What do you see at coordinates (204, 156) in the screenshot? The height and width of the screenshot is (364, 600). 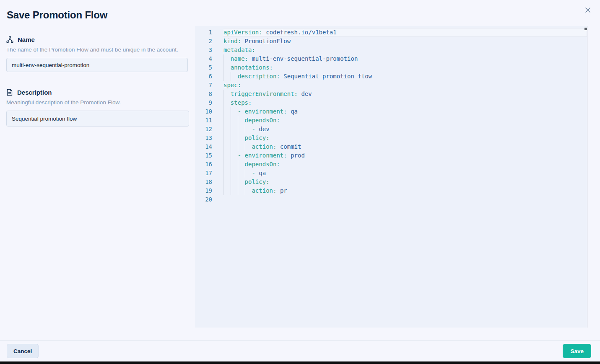 I see `line-number: 15` at bounding box center [204, 156].